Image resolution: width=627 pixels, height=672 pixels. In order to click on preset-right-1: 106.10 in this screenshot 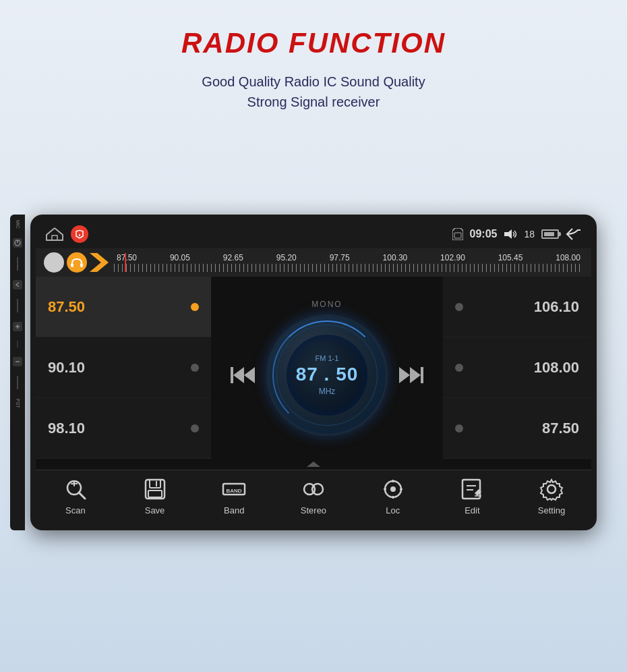, I will do `click(517, 307)`.